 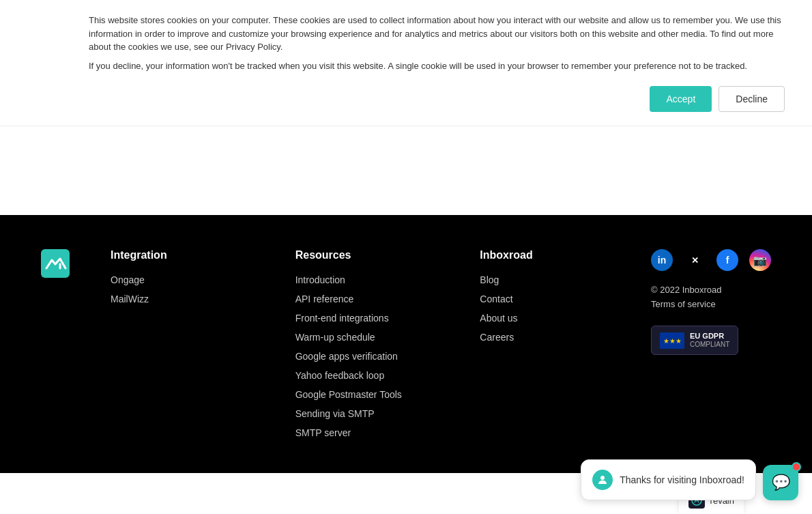 What do you see at coordinates (437, 66) in the screenshot?
I see `cookie-secondary-text: If you decline, your information won't b…` at bounding box center [437, 66].